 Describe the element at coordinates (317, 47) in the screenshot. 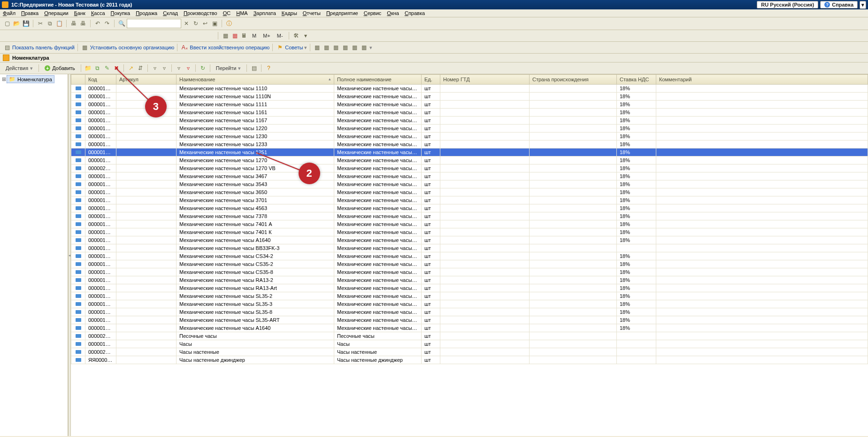

I see `report1-icon: ▦` at that location.